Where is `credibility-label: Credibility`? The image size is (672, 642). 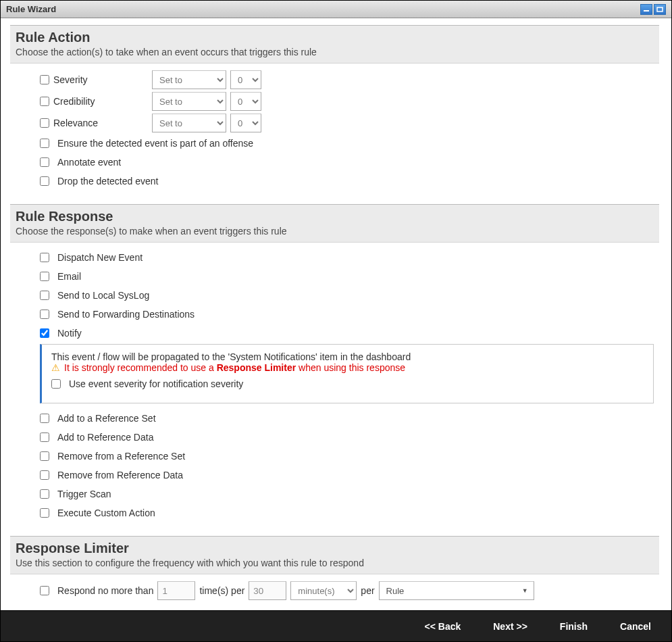 credibility-label: Credibility is located at coordinates (74, 101).